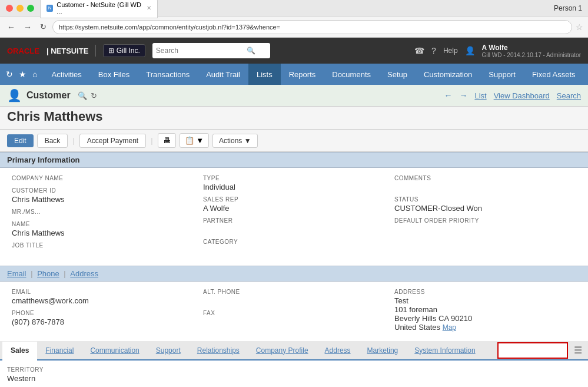 The height and width of the screenshot is (387, 588). Describe the element at coordinates (283, 351) in the screenshot. I see `tab-company-profile: Company Profile` at that location.